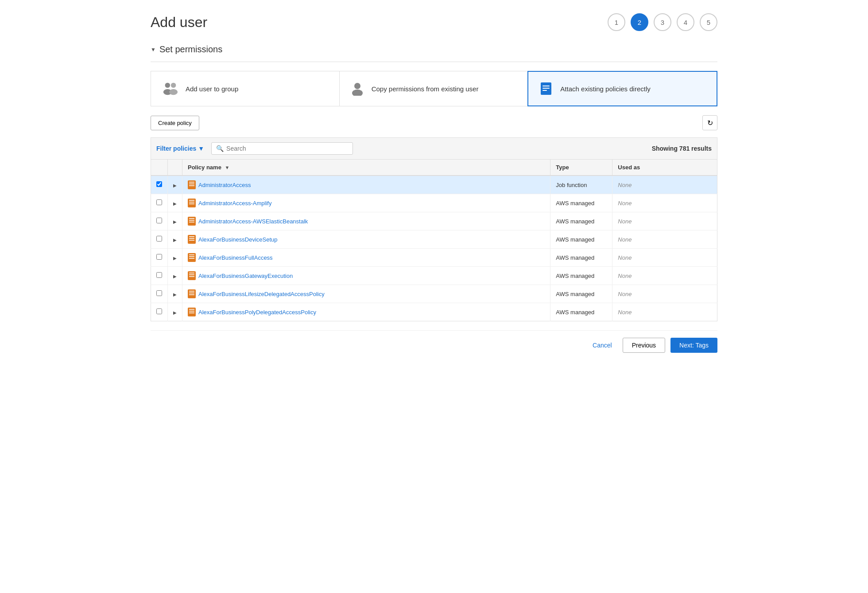 The height and width of the screenshot is (593, 868). What do you see at coordinates (434, 89) in the screenshot?
I see `card-copy-permissions: Copy permissions from existing user` at bounding box center [434, 89].